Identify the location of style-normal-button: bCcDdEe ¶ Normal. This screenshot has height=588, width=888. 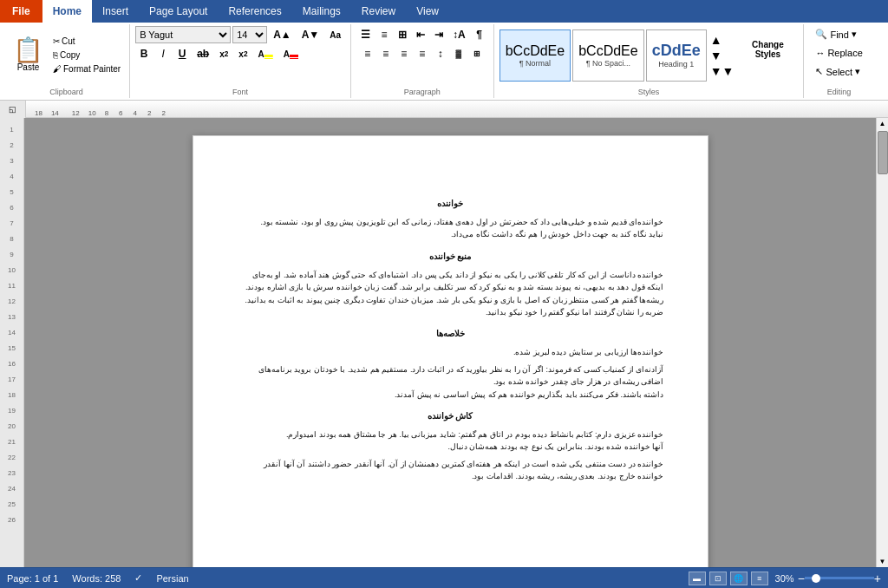
(535, 56).